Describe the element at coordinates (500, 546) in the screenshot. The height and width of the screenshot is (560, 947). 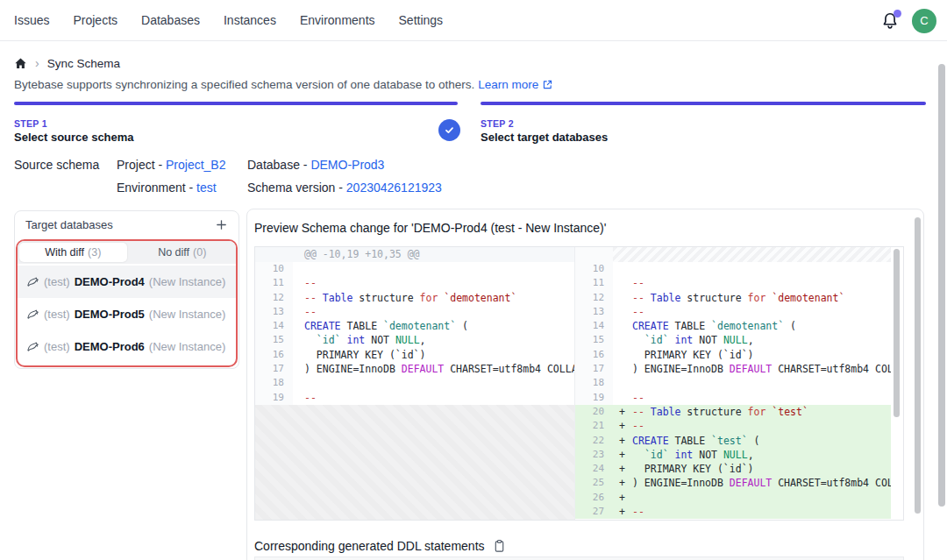
I see `copy-icon` at that location.